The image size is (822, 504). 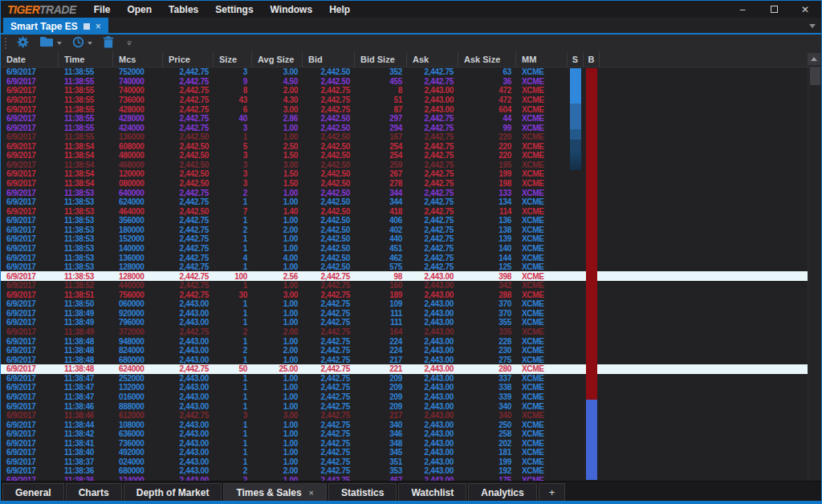 I want to click on open-layout-button, so click(x=51, y=43).